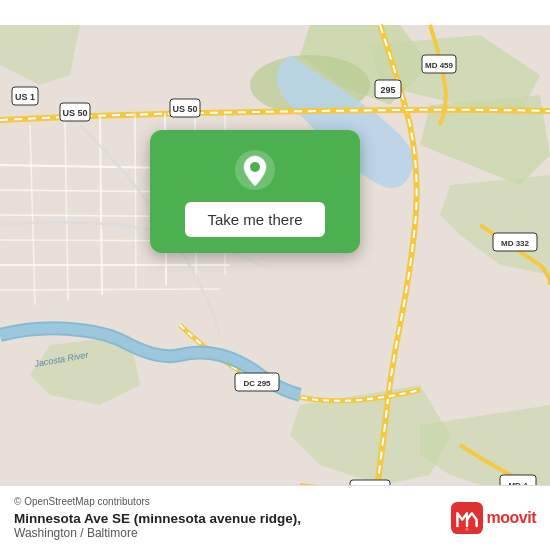  Describe the element at coordinates (158, 518) in the screenshot. I see `bottom-bar-left: © OpenStreetMap contributors Minnesota A…` at that location.